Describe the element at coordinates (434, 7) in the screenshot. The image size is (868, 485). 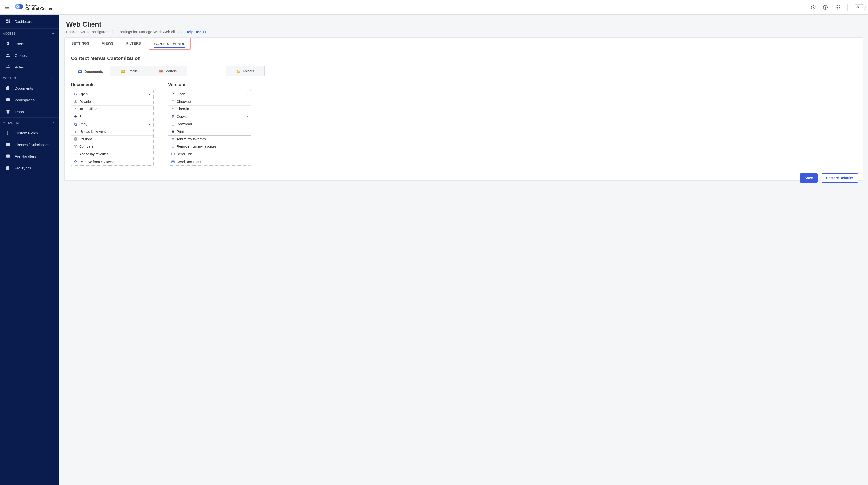
I see `topbar: m iManage Control Center VA` at that location.